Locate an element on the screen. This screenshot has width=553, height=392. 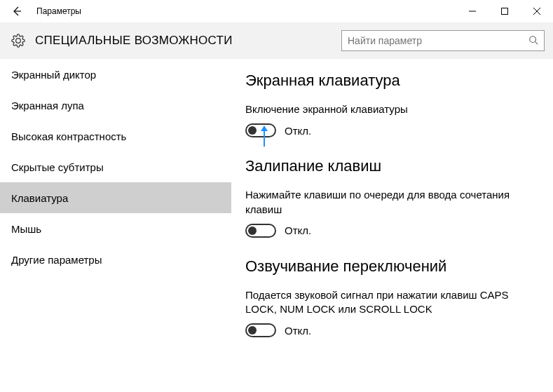
search-icon is located at coordinates (533, 41).